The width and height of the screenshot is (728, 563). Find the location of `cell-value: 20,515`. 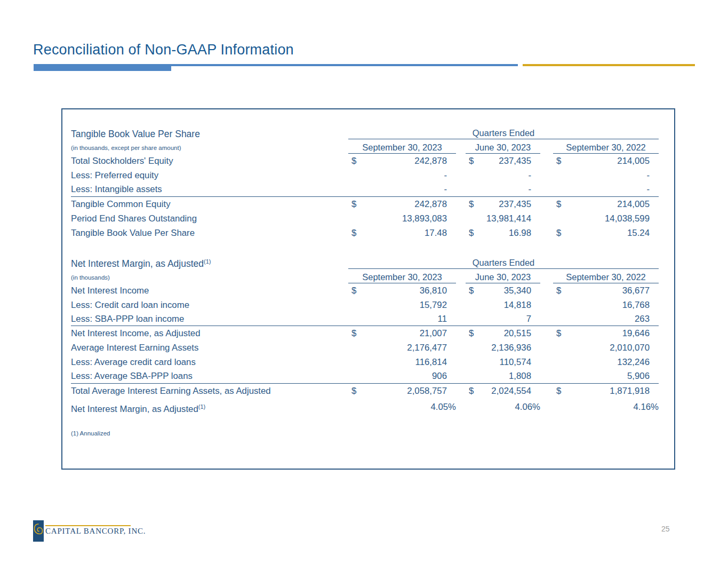

cell-value: 20,515 is located at coordinates (522, 333).